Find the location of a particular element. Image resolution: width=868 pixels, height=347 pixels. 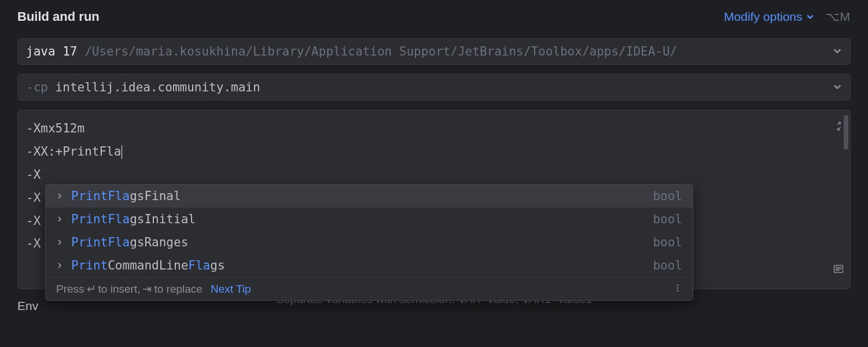

completion-item: PrintFlagsFinalbool is located at coordinates (369, 196).